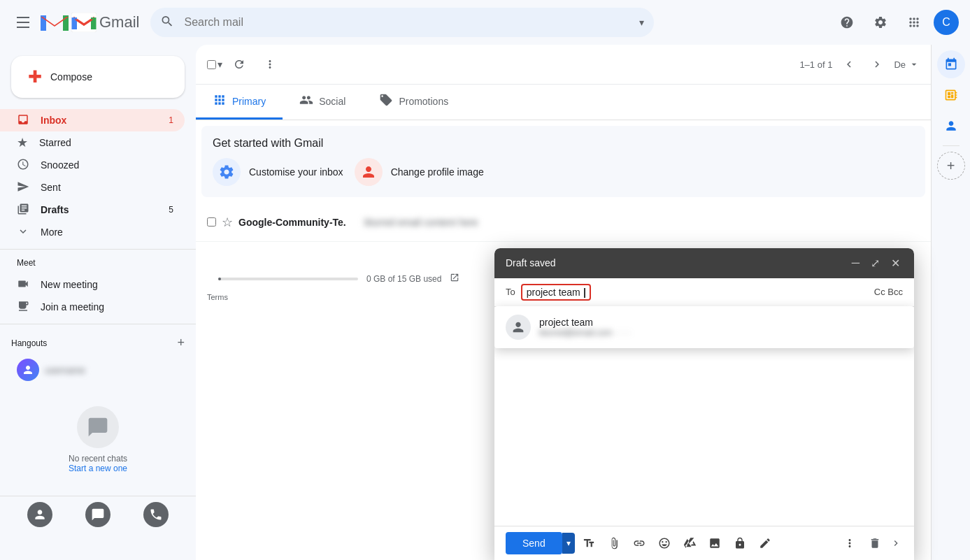 The image size is (970, 560). Describe the element at coordinates (92, 307) in the screenshot. I see `sidebar-item-join-meeting: Join a meeting` at that location.